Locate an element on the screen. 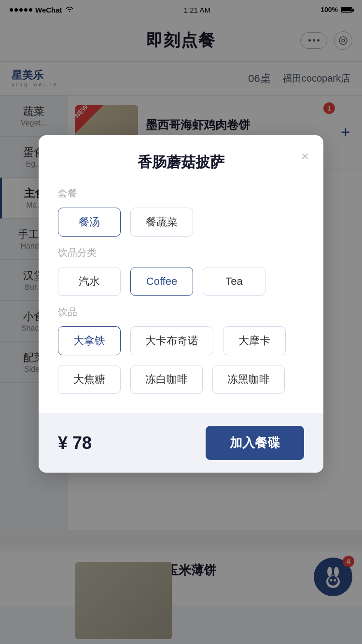 Image resolution: width=362 pixels, height=644 pixels. modal-header: 香肠蘑菇披萨 × is located at coordinates (181, 158).